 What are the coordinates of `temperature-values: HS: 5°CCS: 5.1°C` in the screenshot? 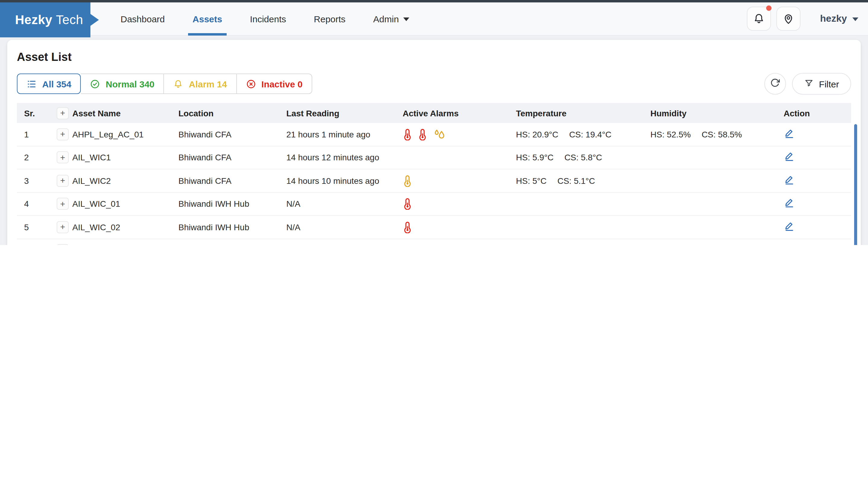 It's located at (583, 181).